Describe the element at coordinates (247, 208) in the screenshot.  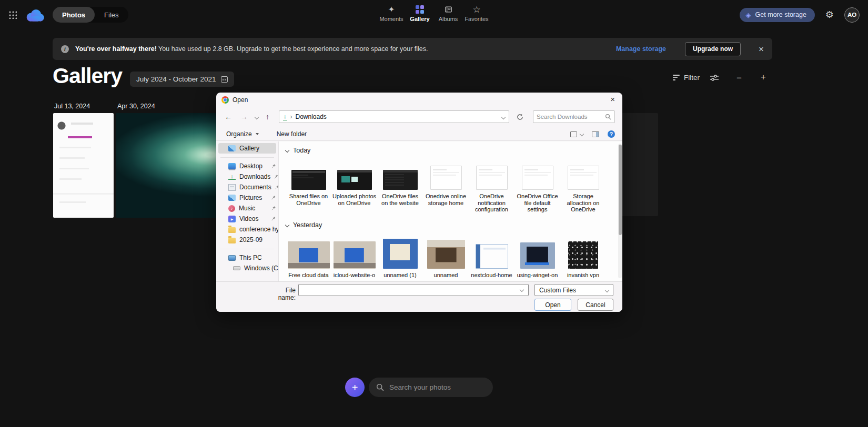
I see `sidebar-item-music: ♪ Music` at that location.